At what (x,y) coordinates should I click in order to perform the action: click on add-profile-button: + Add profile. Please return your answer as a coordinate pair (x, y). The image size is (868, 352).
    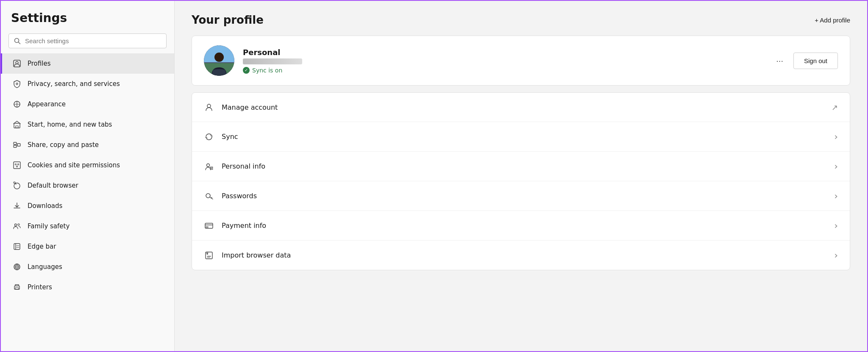
    Looking at the image, I should click on (832, 20).